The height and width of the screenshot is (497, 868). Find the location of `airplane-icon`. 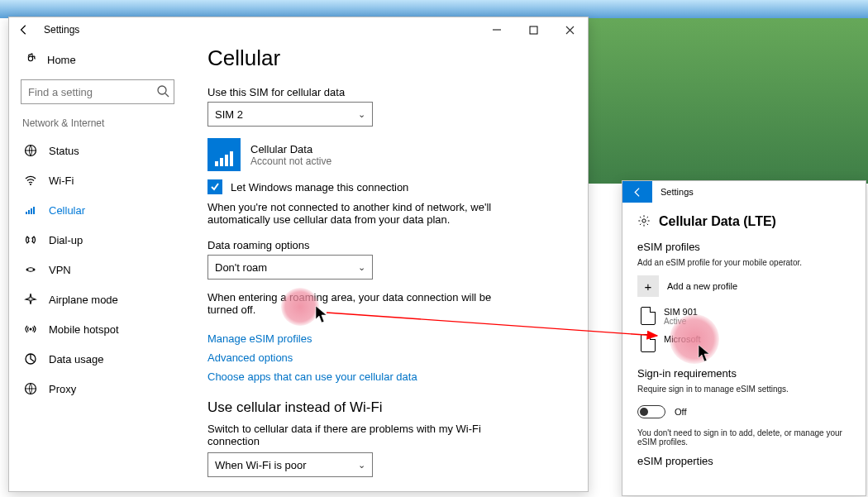

airplane-icon is located at coordinates (31, 299).